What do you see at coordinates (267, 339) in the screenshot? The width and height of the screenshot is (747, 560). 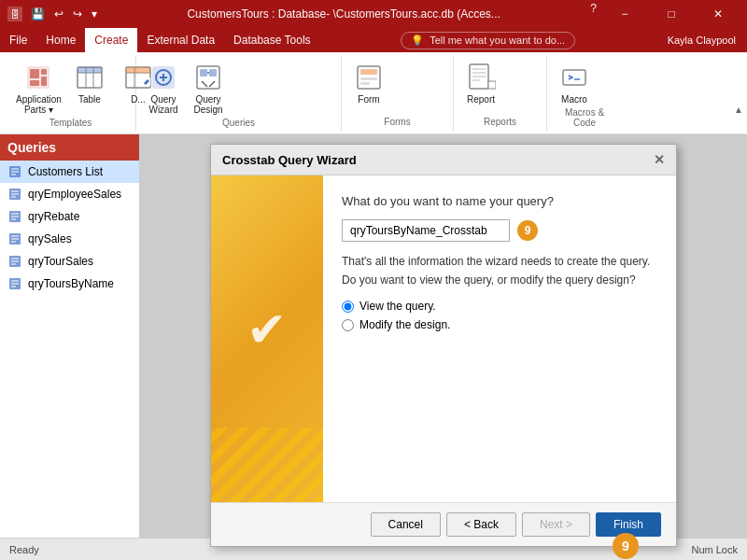 I see `dialog-sidebar-decoration: ✔` at bounding box center [267, 339].